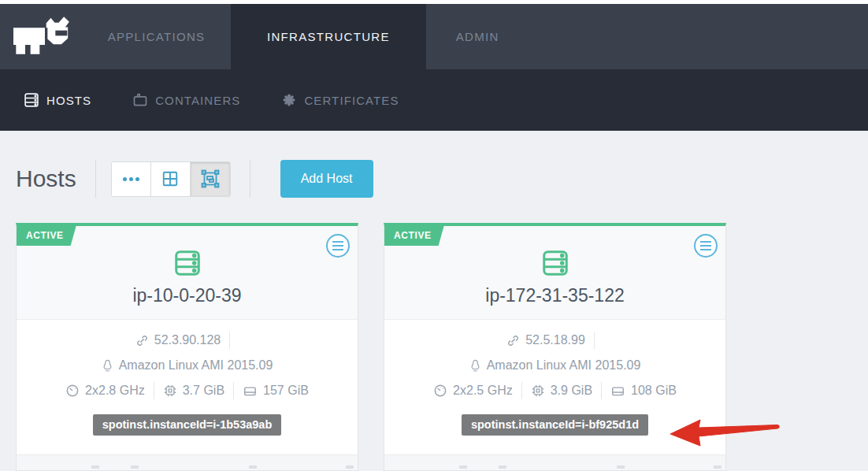  Describe the element at coordinates (289, 100) in the screenshot. I see `seal-icon` at that location.